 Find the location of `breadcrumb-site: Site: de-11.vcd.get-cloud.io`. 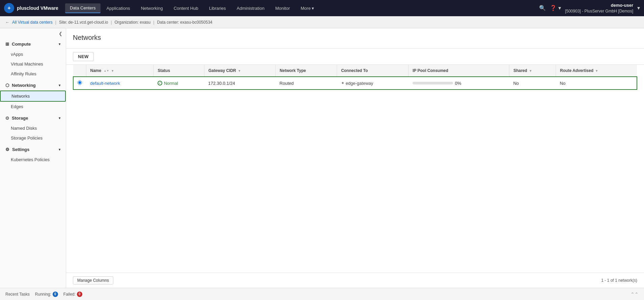

breadcrumb-site: Site: de-11.vcd.get-cloud.io is located at coordinates (84, 22).